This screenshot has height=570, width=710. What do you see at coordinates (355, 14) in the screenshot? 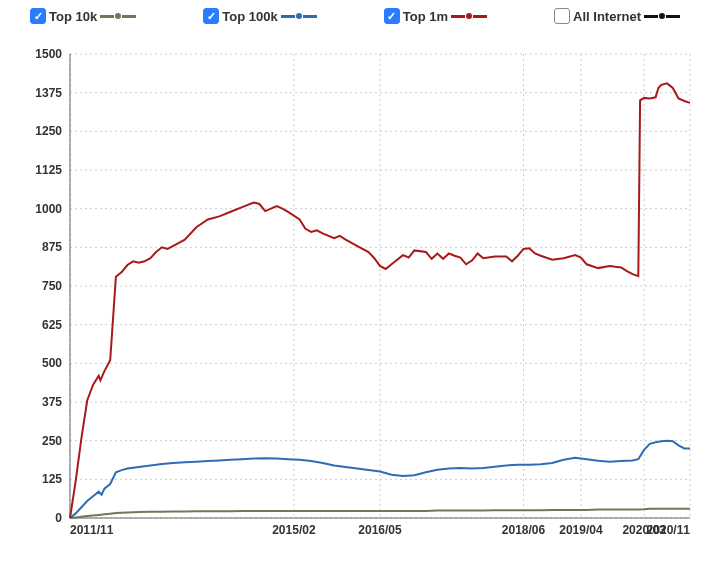
I see `legend: ✓ Top 10k ✓ Top 100k ✓ Top 1m All Intern…` at bounding box center [355, 14].